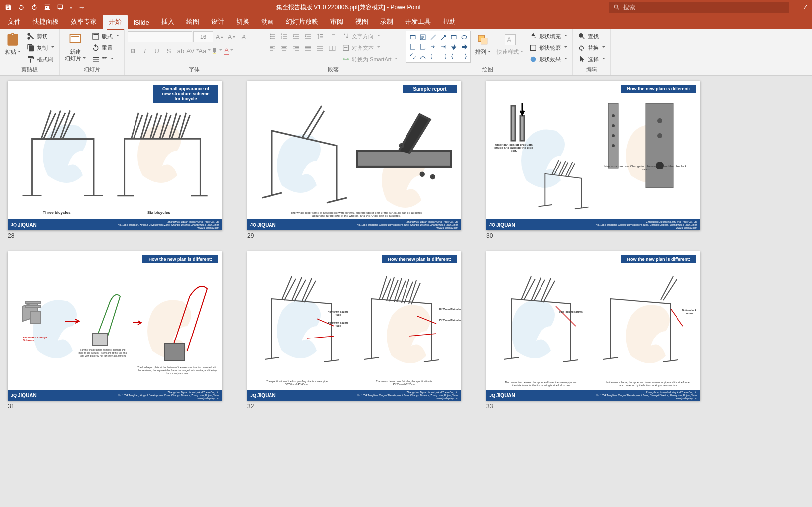 The image size is (812, 507). I want to click on slideshow-from-beginning-button, so click(47, 7).